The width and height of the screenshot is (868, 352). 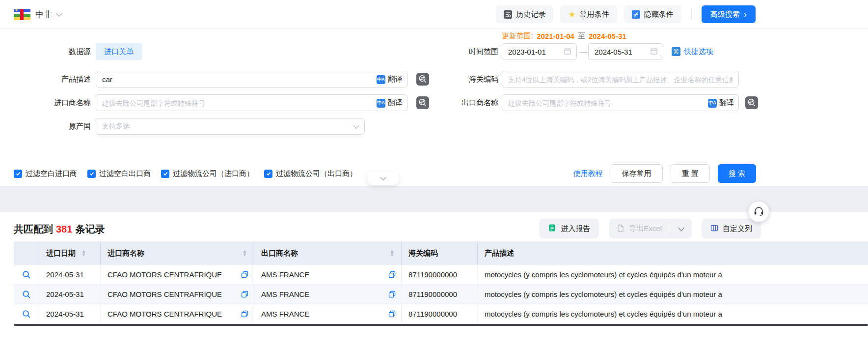 I want to click on columns-icon, so click(x=714, y=229).